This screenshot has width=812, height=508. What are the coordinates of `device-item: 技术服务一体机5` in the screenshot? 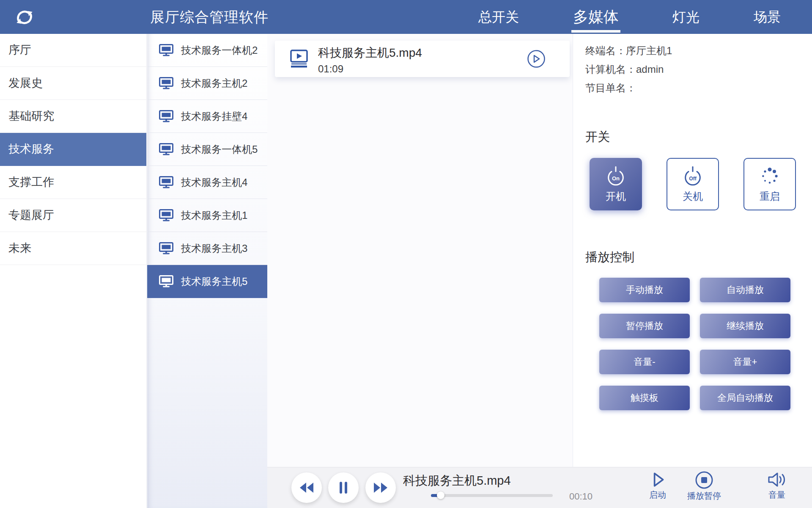 It's located at (207, 149).